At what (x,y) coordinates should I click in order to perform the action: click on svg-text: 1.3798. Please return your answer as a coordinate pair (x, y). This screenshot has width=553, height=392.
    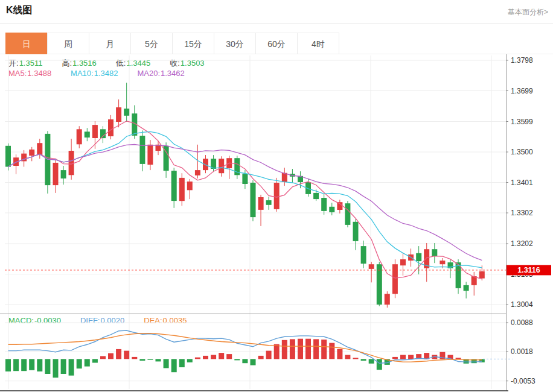
    Looking at the image, I should click on (522, 60).